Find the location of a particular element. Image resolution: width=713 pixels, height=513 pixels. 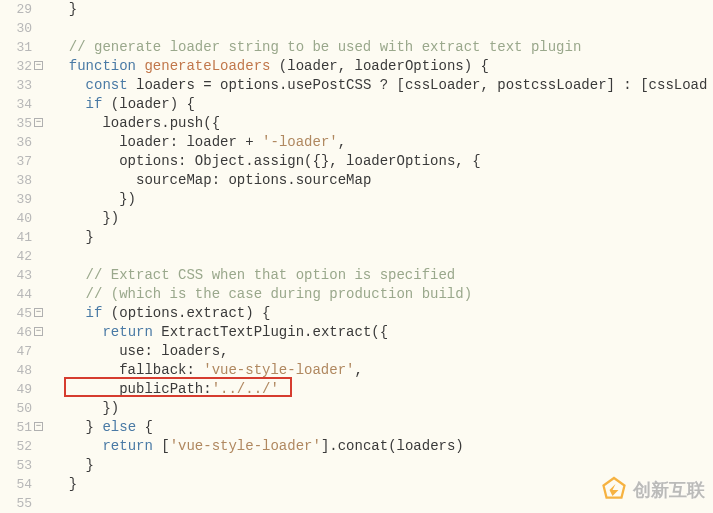

line-number: 41 is located at coordinates (16, 238).